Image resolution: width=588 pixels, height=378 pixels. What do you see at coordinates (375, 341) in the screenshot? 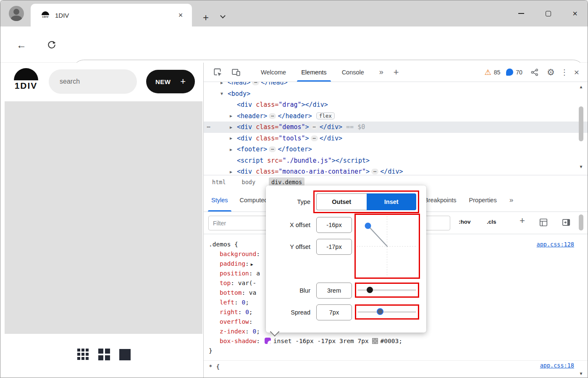
I see `color-swatch` at bounding box center [375, 341].